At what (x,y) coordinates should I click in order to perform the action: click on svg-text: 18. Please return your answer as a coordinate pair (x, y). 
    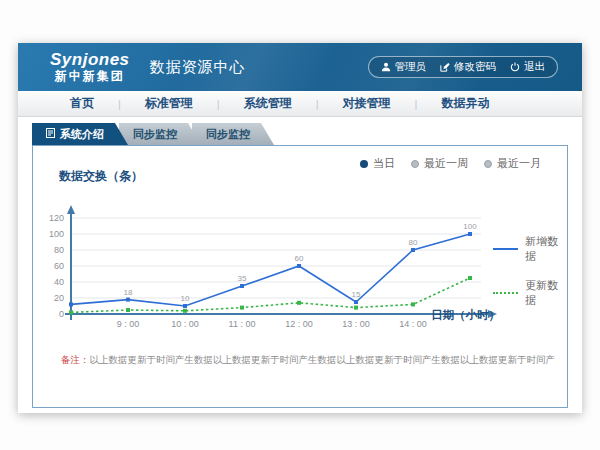
    Looking at the image, I should click on (128, 292).